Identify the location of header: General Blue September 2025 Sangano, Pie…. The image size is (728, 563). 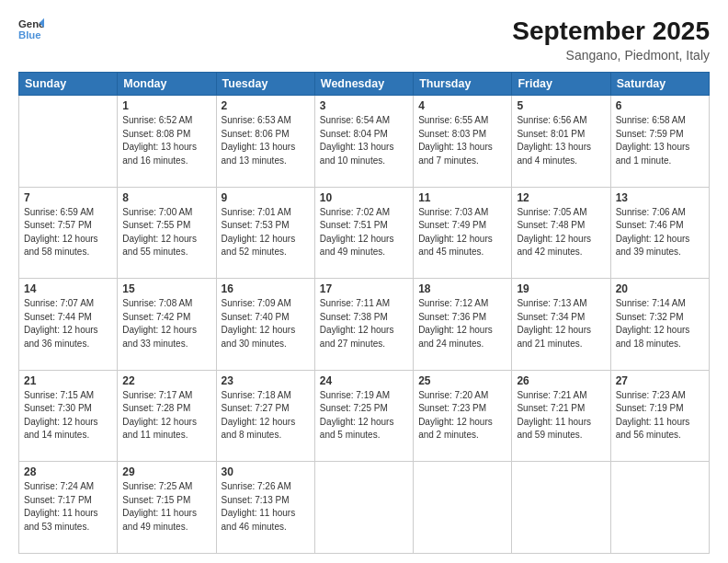
(364, 40).